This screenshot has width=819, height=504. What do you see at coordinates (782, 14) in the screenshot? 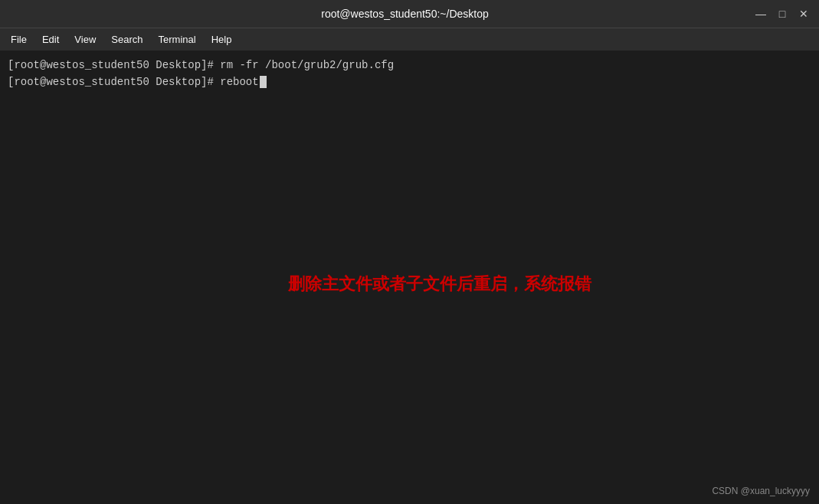
I see `window-controls: — □ ✕` at bounding box center [782, 14].